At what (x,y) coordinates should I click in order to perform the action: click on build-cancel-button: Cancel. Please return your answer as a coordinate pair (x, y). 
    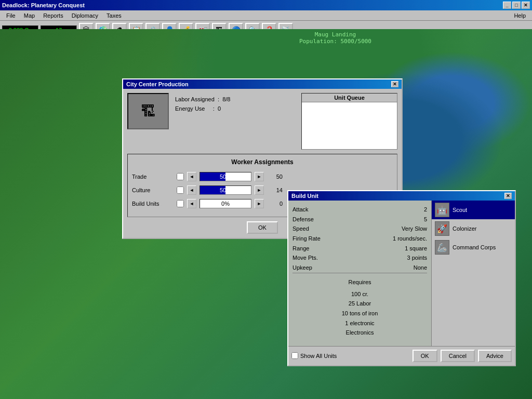
    Looking at the image, I should click on (458, 356).